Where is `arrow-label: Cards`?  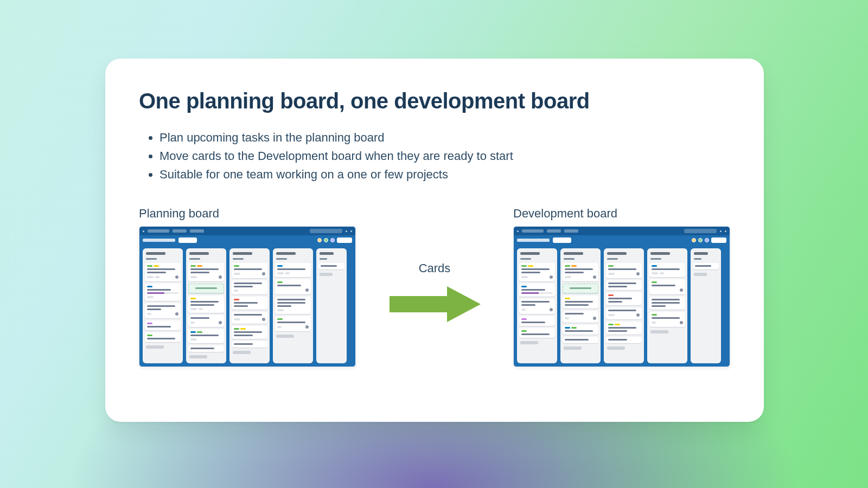 arrow-label: Cards is located at coordinates (435, 268).